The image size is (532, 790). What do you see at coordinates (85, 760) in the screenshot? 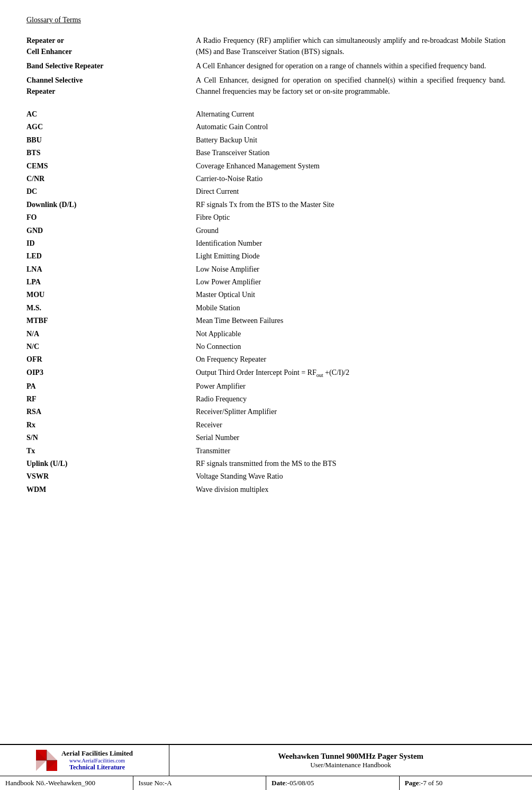
I see `footer-logo-cell: Aerial Facilities Limited www.AerialFaci…` at bounding box center [85, 760].